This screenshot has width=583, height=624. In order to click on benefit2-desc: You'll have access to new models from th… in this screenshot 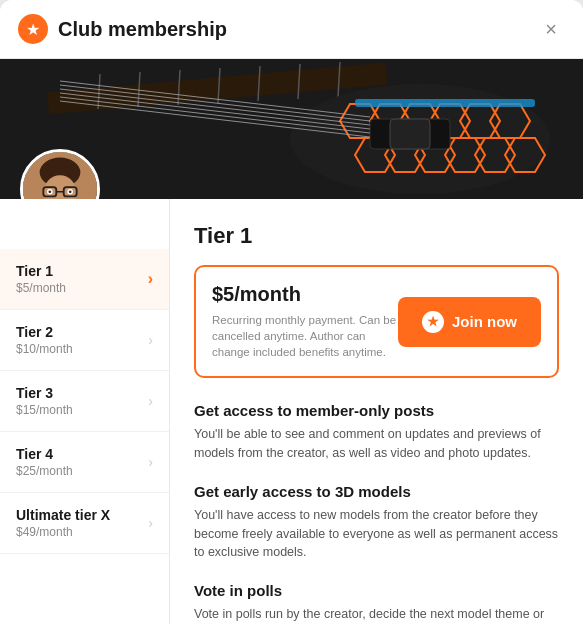, I will do `click(376, 534)`.